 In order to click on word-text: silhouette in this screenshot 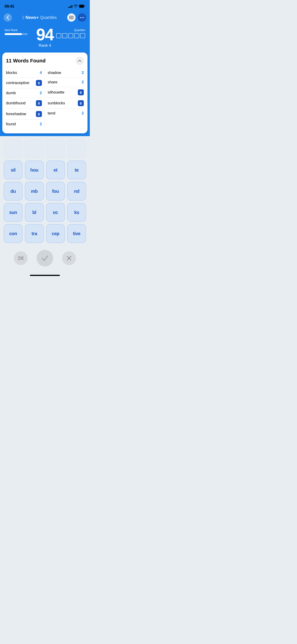, I will do `click(56, 92)`.